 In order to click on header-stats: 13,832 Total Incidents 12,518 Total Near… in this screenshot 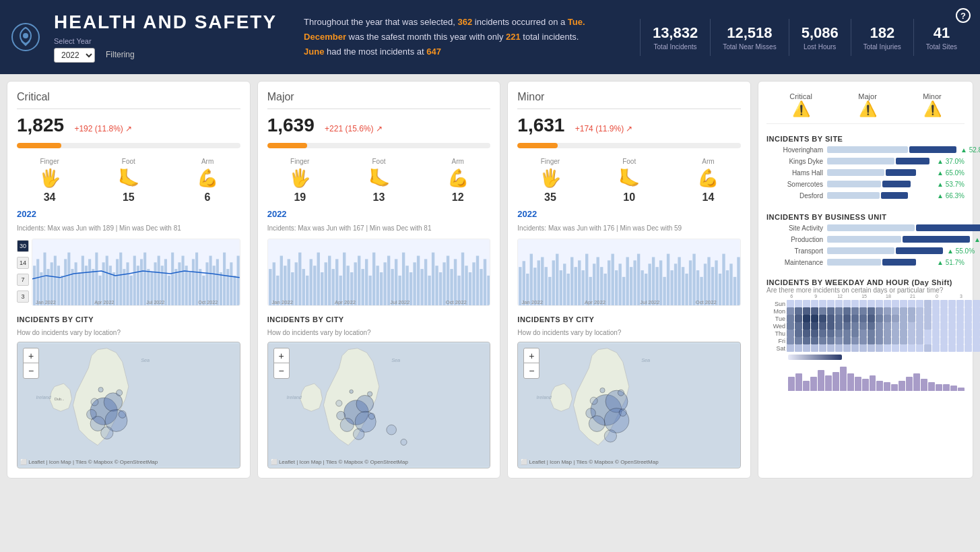, I will do `click(804, 38)`.